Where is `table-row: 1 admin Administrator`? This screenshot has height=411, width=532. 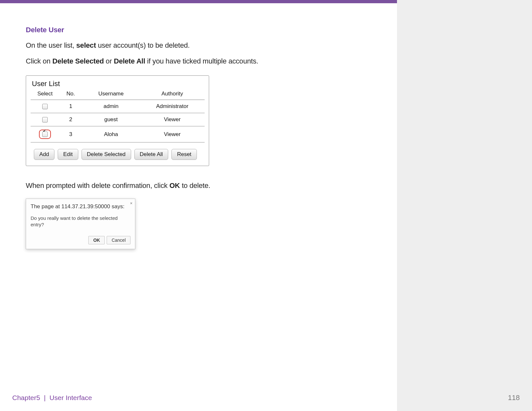
table-row: 1 admin Administrator is located at coordinates (118, 106).